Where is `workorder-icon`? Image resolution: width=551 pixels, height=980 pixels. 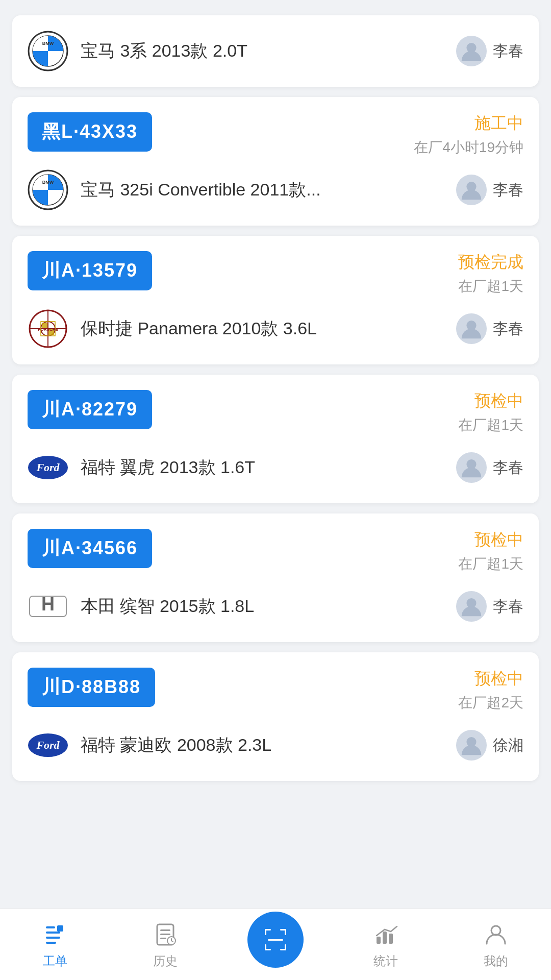 workorder-icon is located at coordinates (55, 935).